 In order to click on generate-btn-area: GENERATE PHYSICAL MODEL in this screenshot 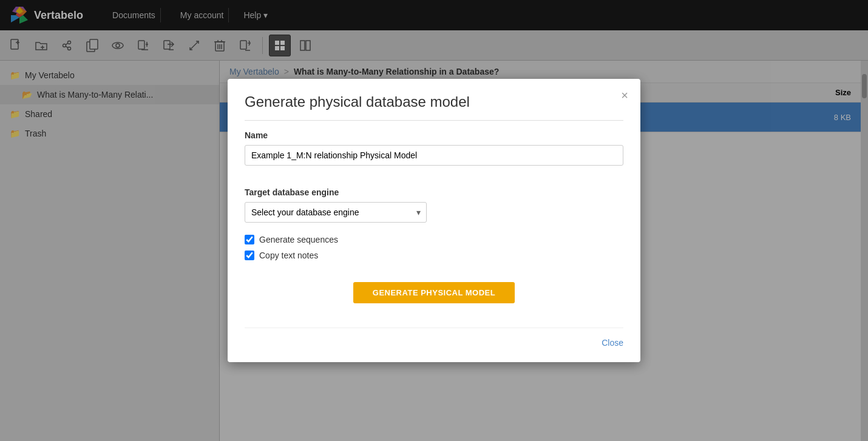, I will do `click(434, 296)`.